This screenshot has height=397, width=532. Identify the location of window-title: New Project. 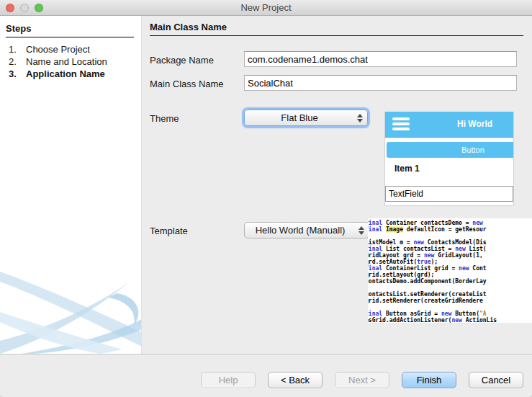
(266, 8).